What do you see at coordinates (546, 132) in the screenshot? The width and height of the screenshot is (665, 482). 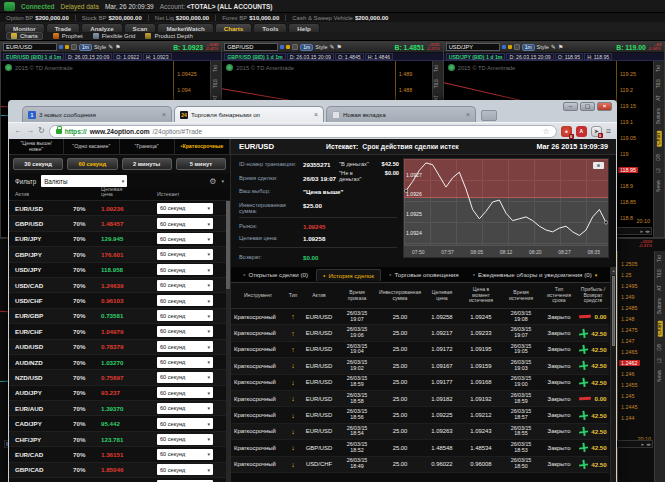 I see `bookmark-star-icon: ☆` at bounding box center [546, 132].